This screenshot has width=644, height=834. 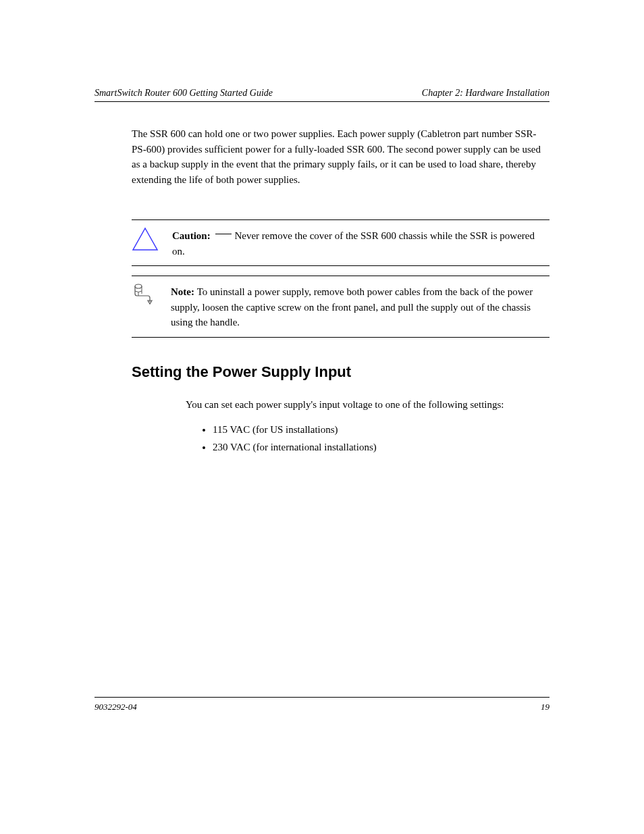 I want to click on note-body: To uninstall a power supply, remove both…, so click(x=352, y=307).